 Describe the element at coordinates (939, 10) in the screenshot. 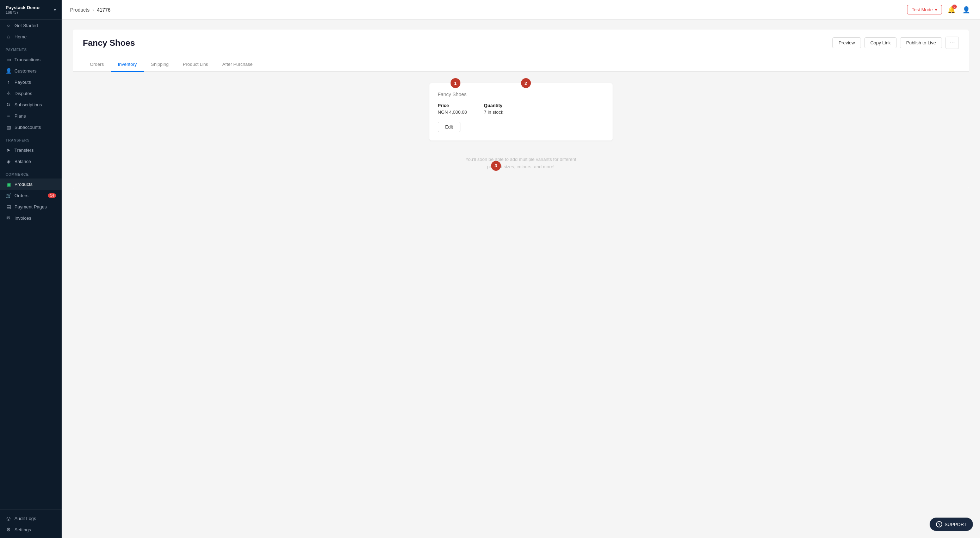

I see `topbar-right: Test Mode ▾ 🔔 9 👤` at that location.